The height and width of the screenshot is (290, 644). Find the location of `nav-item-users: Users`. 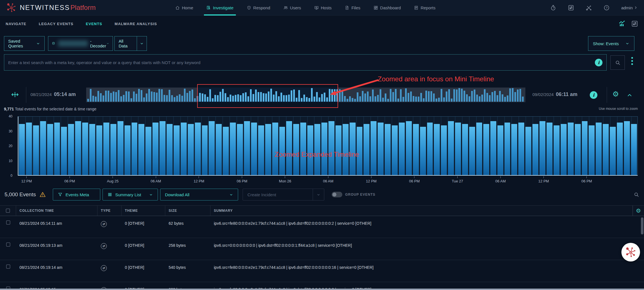

nav-item-users: Users is located at coordinates (292, 8).